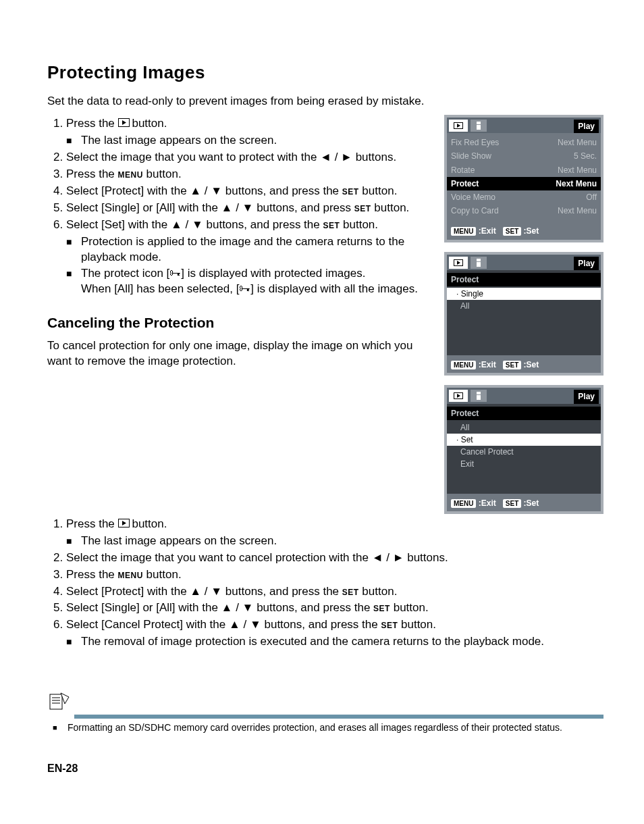  I want to click on steps-cancel: Press the button. The last image appears…, so click(325, 584).